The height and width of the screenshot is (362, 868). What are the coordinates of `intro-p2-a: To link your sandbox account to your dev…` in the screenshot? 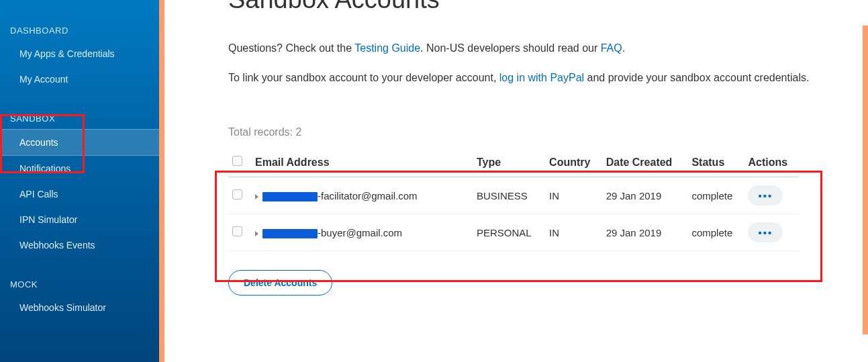 It's located at (364, 78).